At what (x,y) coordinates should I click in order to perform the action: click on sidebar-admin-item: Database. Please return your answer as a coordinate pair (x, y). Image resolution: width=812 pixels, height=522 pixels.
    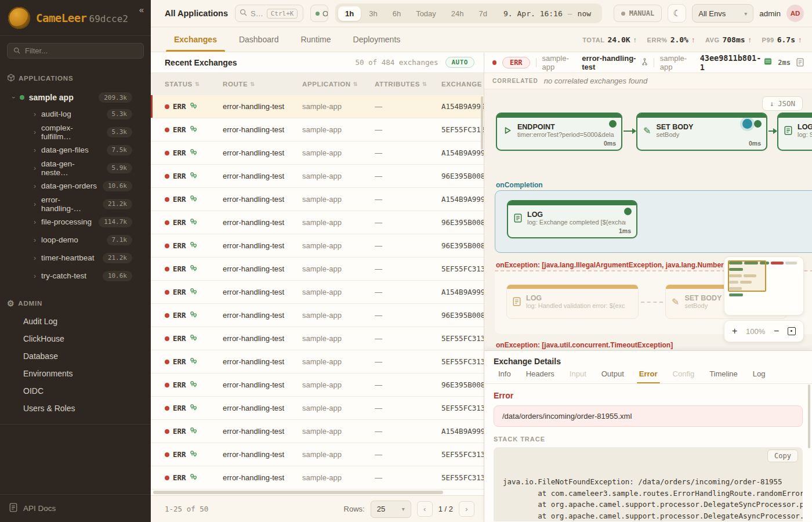
    Looking at the image, I should click on (75, 356).